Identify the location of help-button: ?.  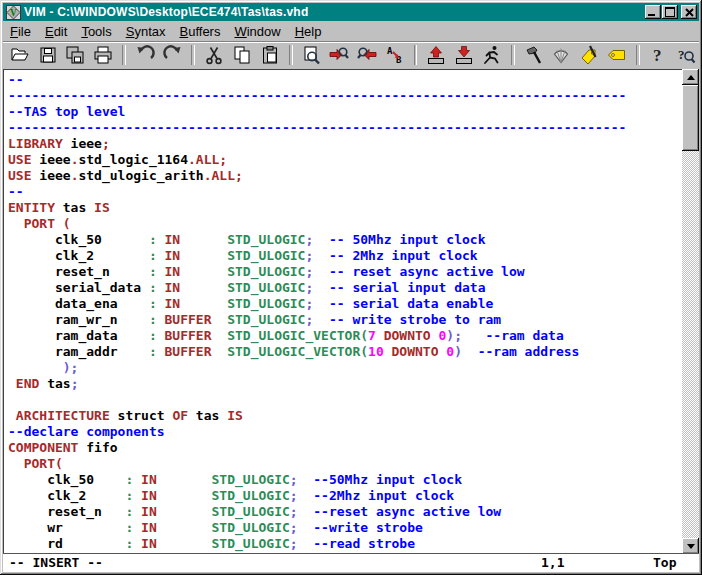
(659, 55).